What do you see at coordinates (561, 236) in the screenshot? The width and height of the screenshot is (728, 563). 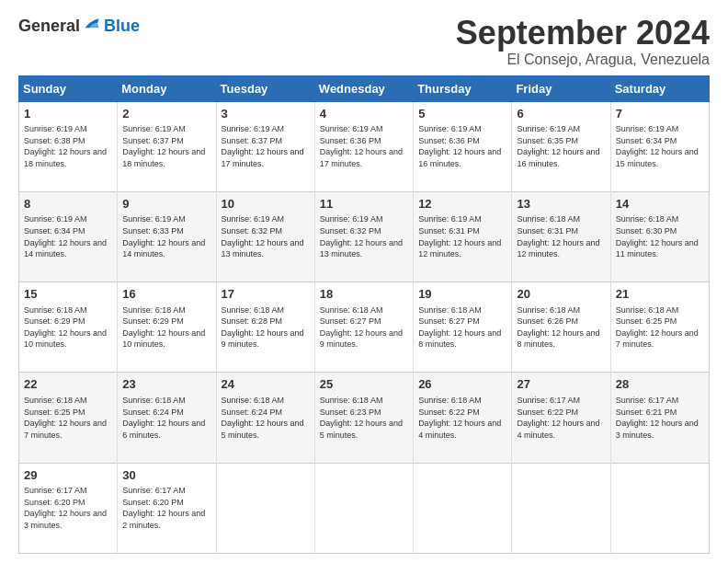 I see `day-info: Sunrise: 6:18 AMSunset: 6:31 PMDaylight:…` at bounding box center [561, 236].